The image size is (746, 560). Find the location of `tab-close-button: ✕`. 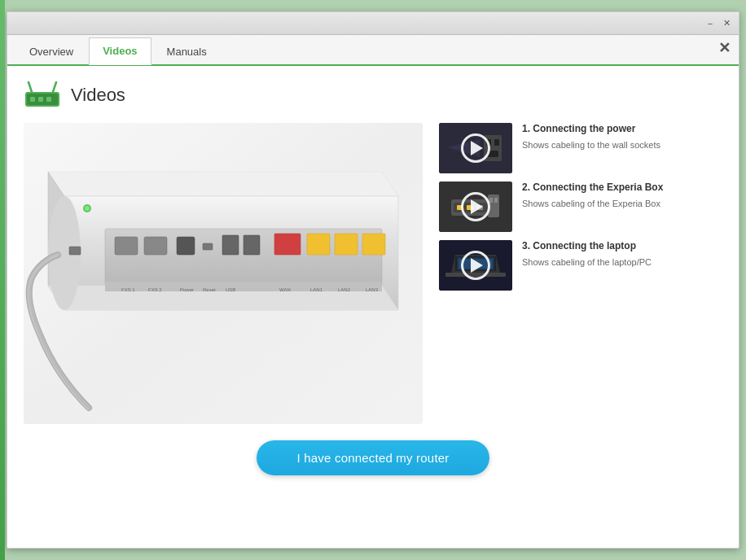

tab-close-button: ✕ is located at coordinates (725, 48).